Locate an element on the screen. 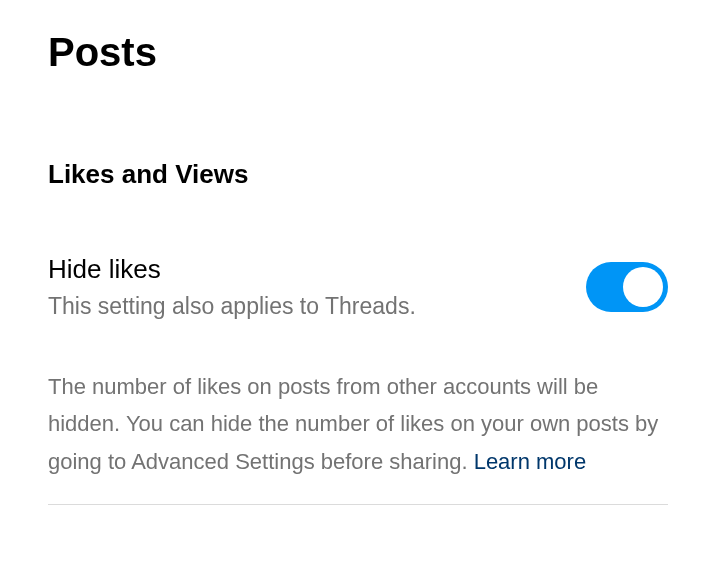 The width and height of the screenshot is (716, 580). setting-hide-likes: Hide likes This setting also applies to … is located at coordinates (358, 287).